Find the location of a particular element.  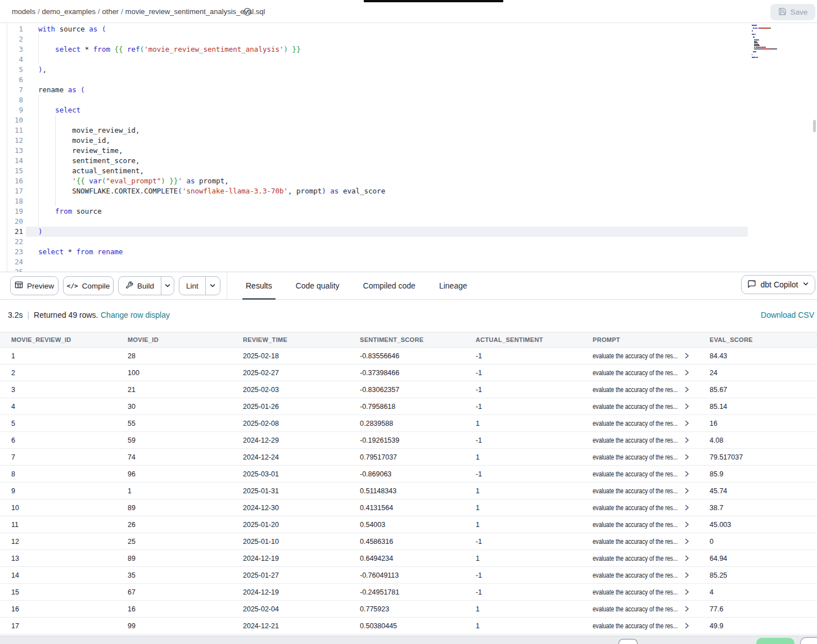

code-text: select is located at coordinates (60, 110).